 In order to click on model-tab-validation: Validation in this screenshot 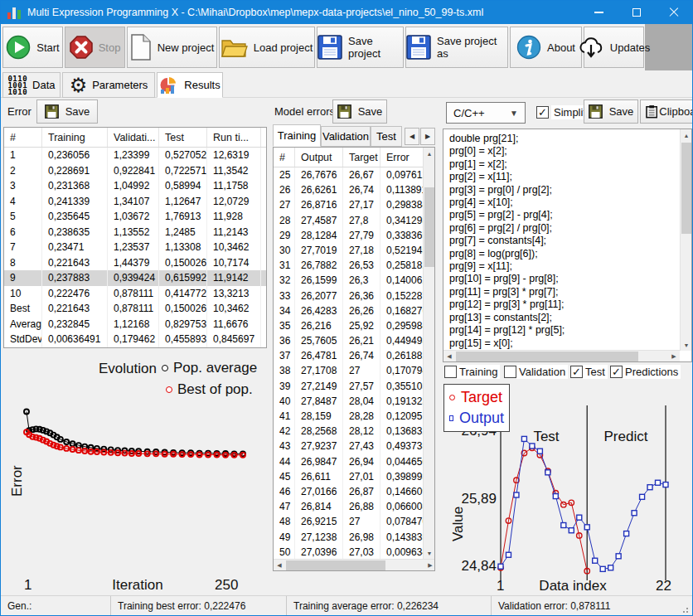, I will do `click(346, 136)`.